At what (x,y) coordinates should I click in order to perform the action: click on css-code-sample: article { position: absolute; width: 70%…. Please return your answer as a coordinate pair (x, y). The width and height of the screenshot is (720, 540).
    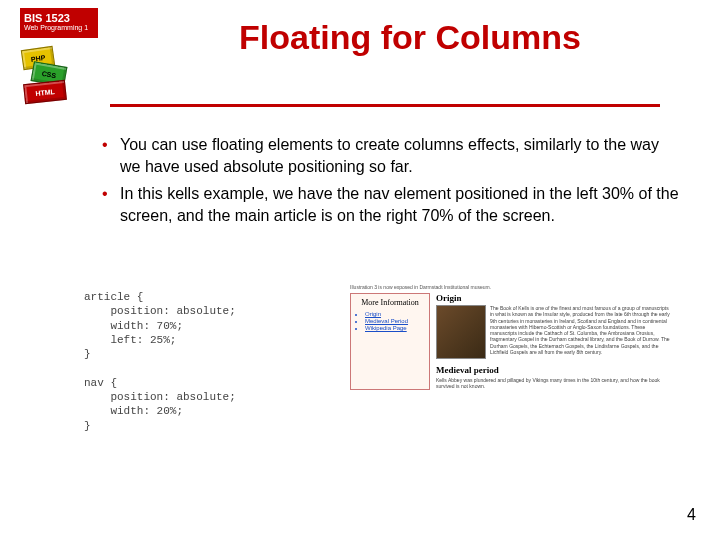
    Looking at the image, I should click on (204, 362).